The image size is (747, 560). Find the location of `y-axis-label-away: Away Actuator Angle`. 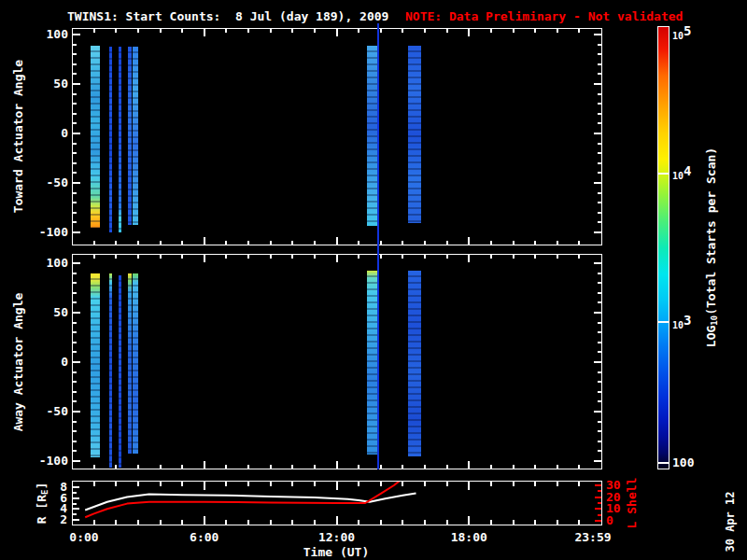

y-axis-label-away: Away Actuator Angle is located at coordinates (19, 362).